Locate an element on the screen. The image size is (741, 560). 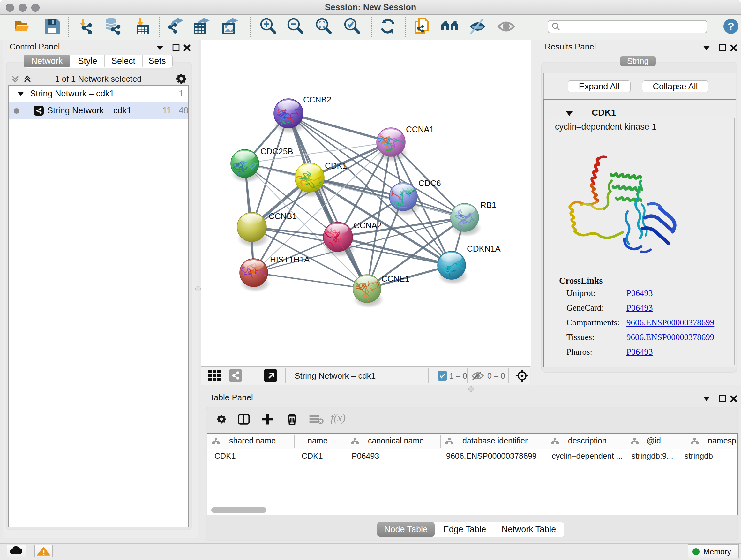
svg-text: CCNB1 is located at coordinates (283, 216).